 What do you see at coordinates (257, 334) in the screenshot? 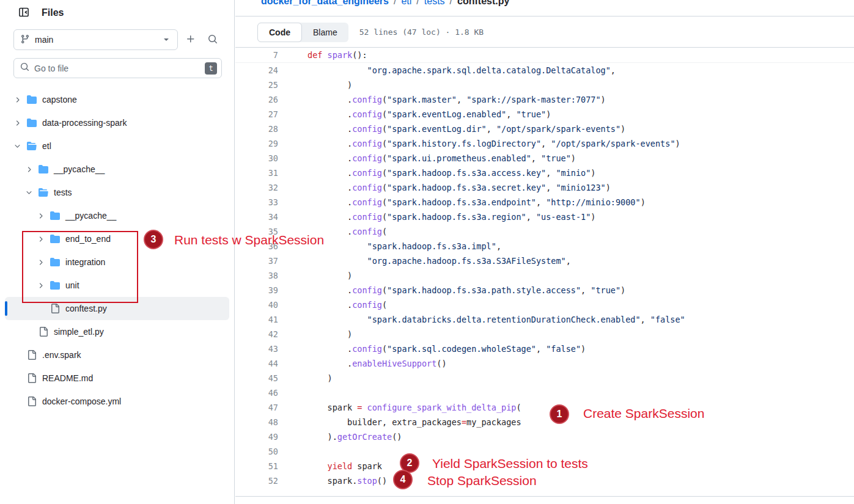
I see `line-number: 42` at bounding box center [257, 334].